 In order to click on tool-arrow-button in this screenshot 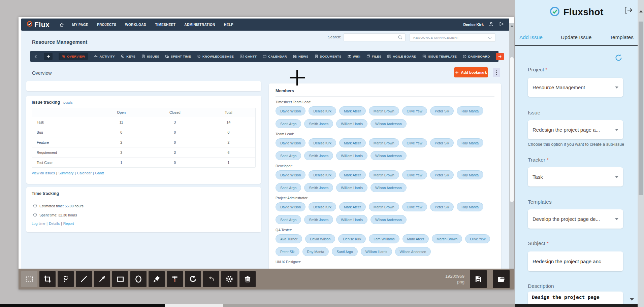, I will do `click(102, 279)`.